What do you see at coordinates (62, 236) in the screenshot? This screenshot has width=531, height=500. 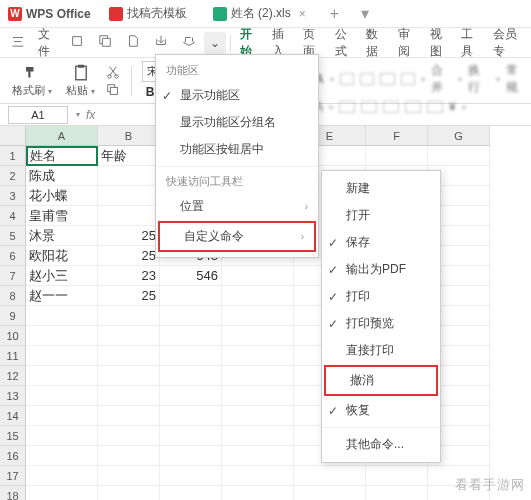 I see `cell: 沐景` at bounding box center [62, 236].